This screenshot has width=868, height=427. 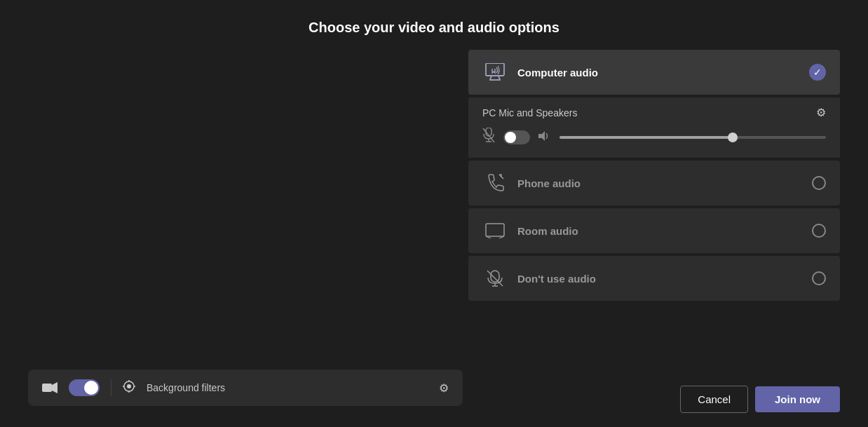 I want to click on no-audio-radio, so click(x=819, y=278).